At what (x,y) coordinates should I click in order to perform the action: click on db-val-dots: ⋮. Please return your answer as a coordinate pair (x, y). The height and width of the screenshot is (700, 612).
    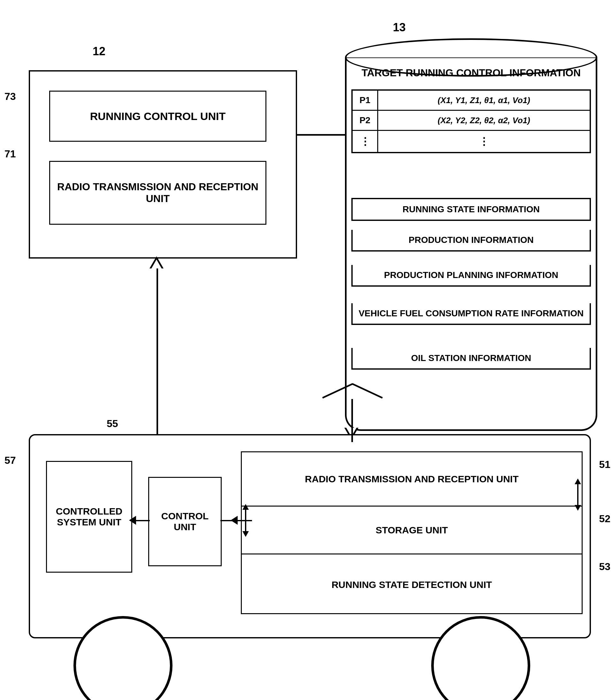
    Looking at the image, I should click on (484, 141).